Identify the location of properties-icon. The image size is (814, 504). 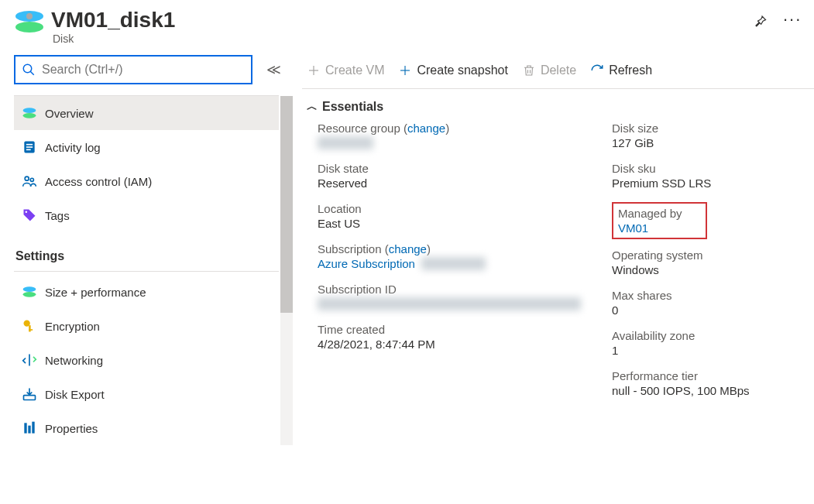
(29, 428).